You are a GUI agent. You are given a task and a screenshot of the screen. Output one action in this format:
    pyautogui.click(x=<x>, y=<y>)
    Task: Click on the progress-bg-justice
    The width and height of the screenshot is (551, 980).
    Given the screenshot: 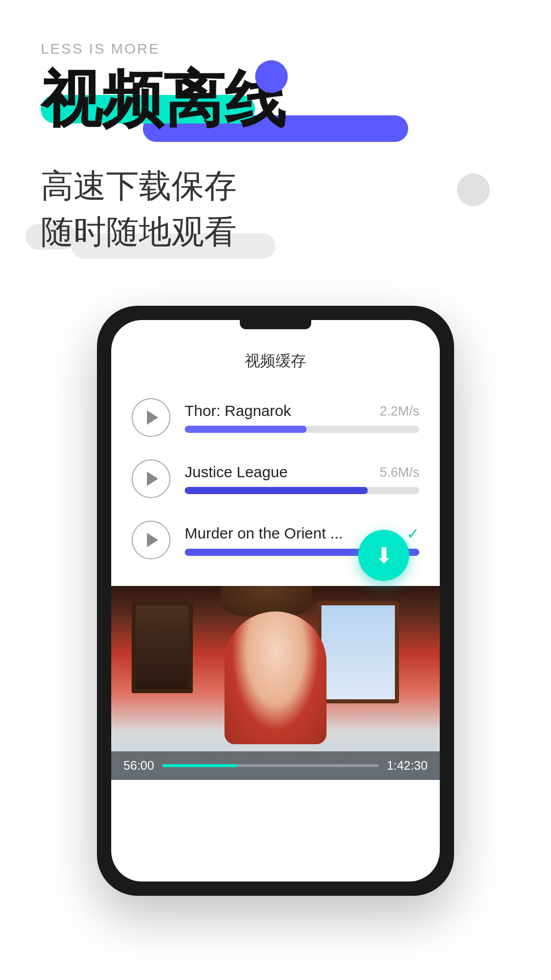 What is the action you would take?
    pyautogui.click(x=302, y=491)
    